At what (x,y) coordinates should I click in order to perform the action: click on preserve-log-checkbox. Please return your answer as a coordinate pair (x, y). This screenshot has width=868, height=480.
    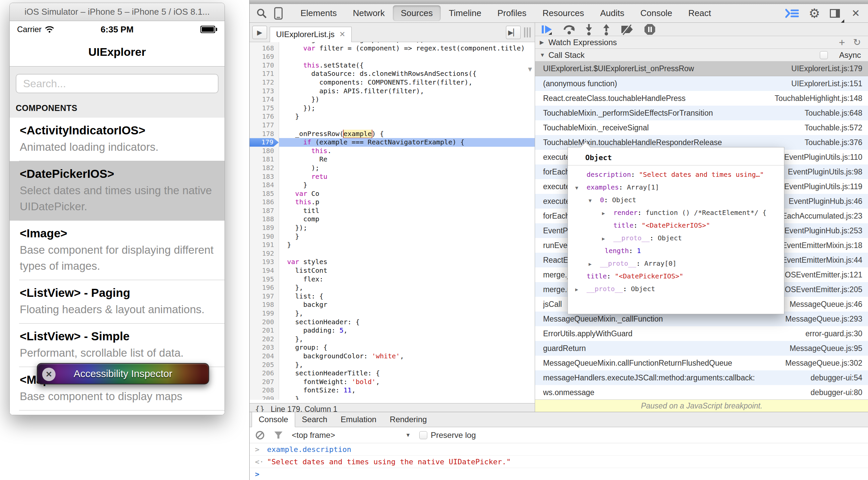
    Looking at the image, I should click on (423, 435).